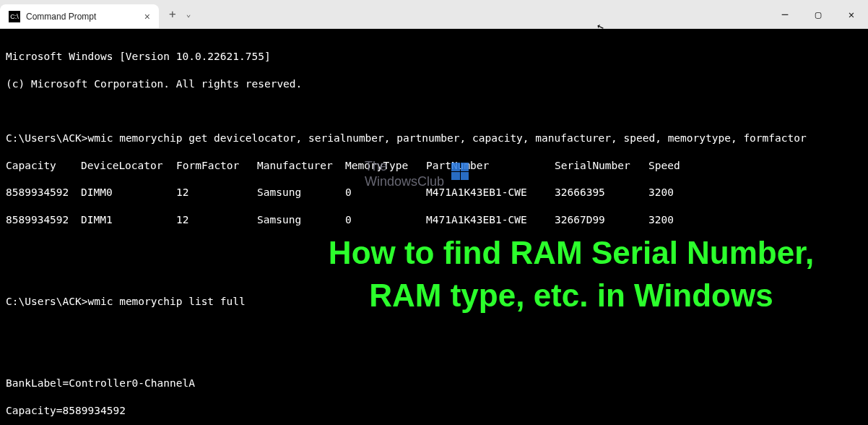  I want to click on watermark-text: The, so click(404, 166).